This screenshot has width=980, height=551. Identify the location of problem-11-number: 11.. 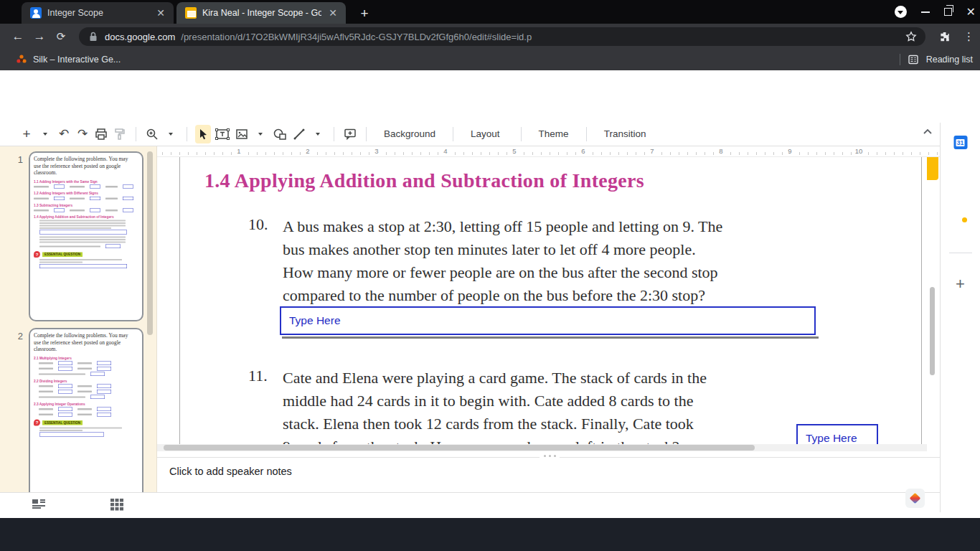
(258, 376).